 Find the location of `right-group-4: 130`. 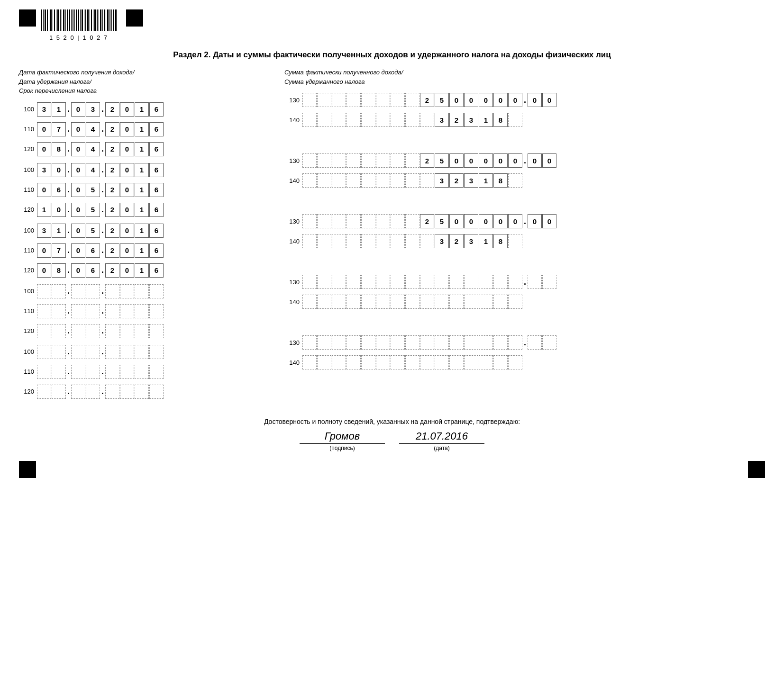

right-group-4: 130 is located at coordinates (525, 302).